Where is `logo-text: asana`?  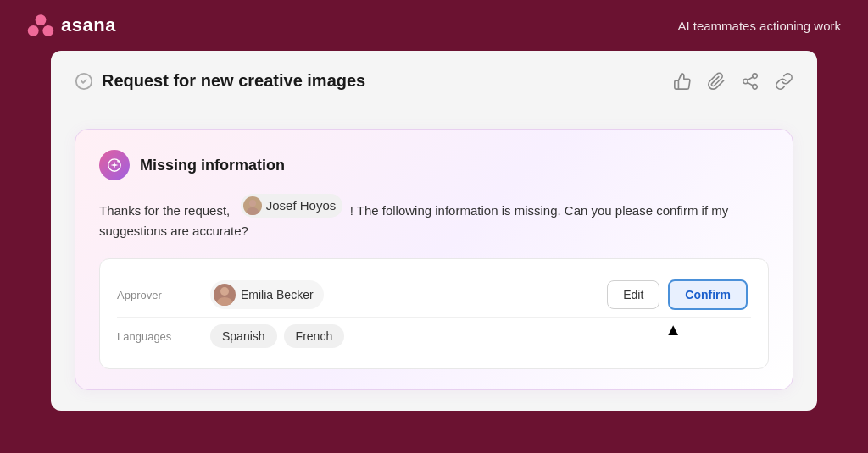
logo-text: asana is located at coordinates (88, 25).